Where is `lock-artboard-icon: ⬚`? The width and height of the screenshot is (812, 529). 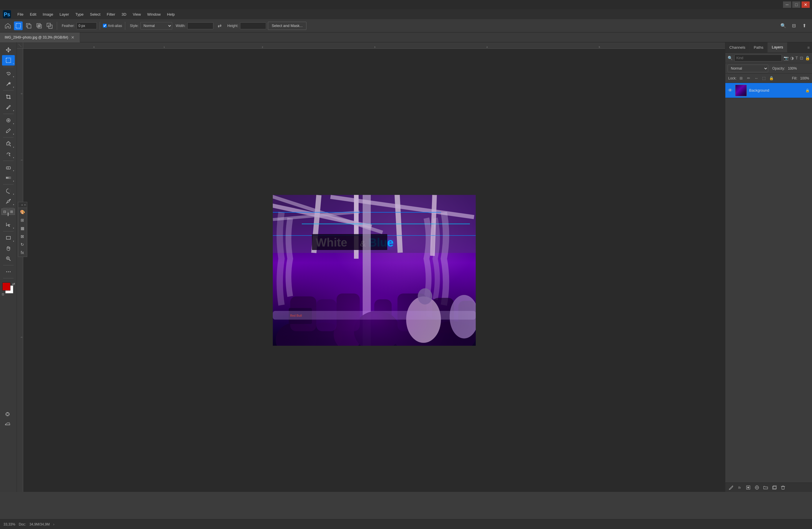 lock-artboard-icon: ⬚ is located at coordinates (764, 78).